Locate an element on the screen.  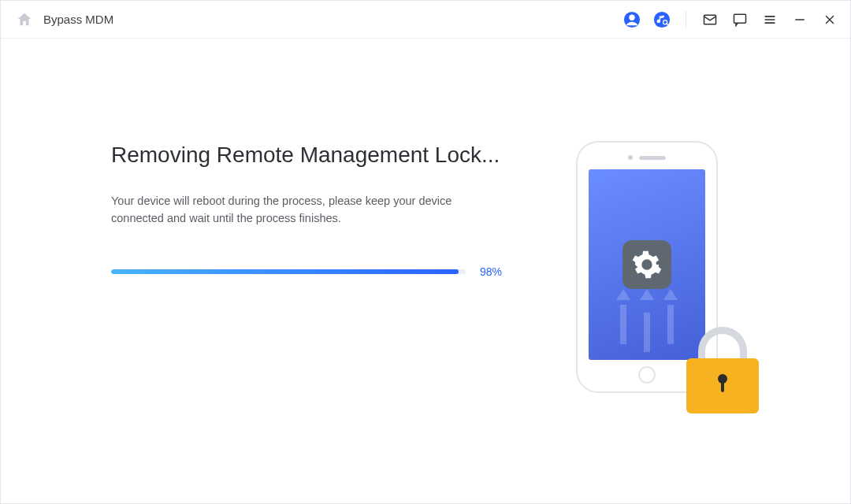
close-icon is located at coordinates (830, 20).